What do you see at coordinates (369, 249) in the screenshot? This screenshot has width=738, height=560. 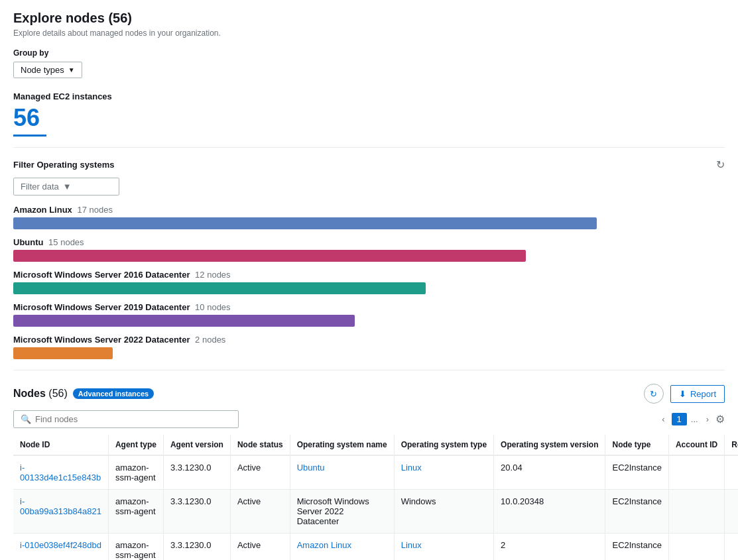 I see `os-bar-item: Ubuntu 15 nodes` at bounding box center [369, 249].